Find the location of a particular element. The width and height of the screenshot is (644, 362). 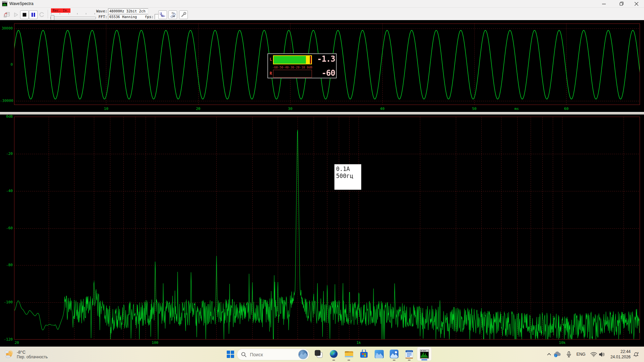

axis-tick-label: -30000 is located at coordinates (6, 101).